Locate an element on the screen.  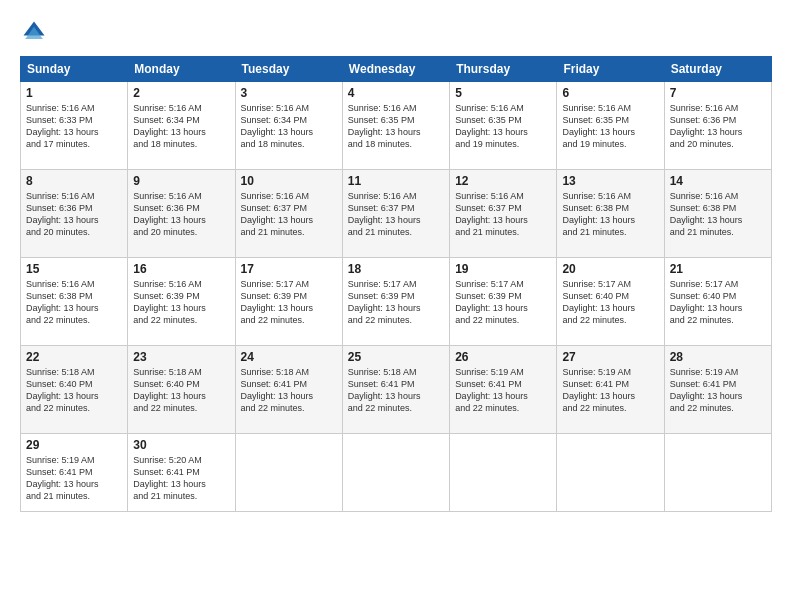
table-row: 23Sunrise: 5:18 AM Sunset: 6:40 PM Dayli… is located at coordinates (182, 390).